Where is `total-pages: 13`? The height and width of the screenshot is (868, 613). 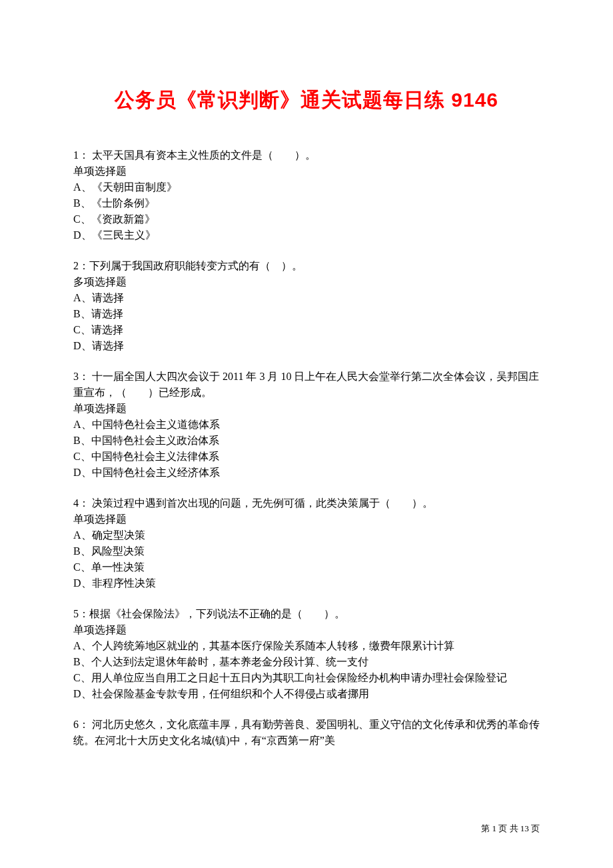 total-pages: 13 is located at coordinates (525, 828).